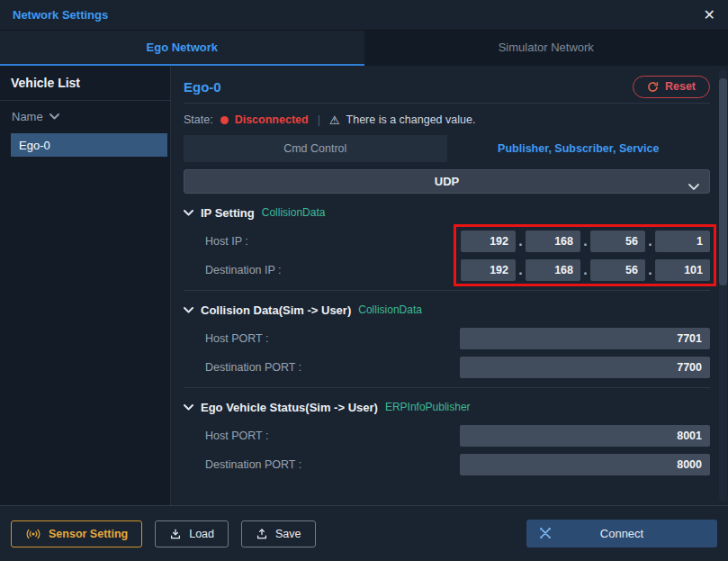  Describe the element at coordinates (622, 533) in the screenshot. I see `connect-label: Connect` at that location.